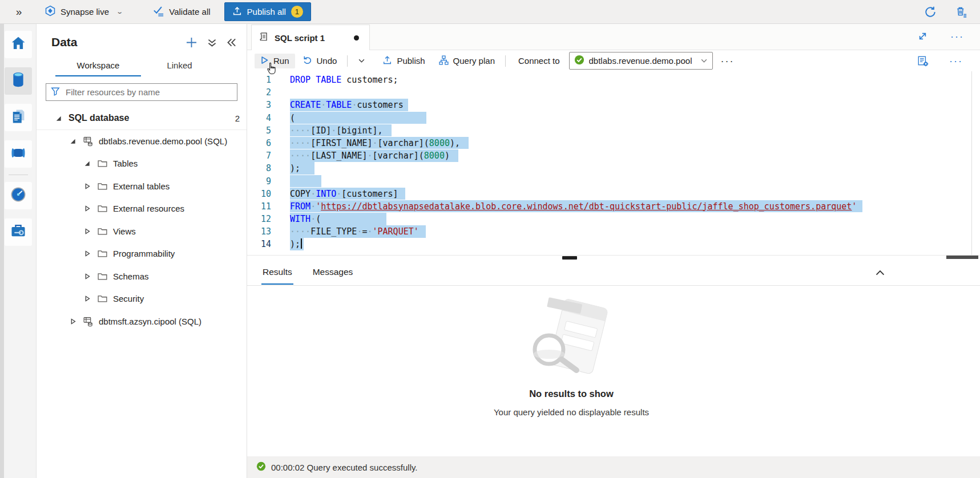  What do you see at coordinates (18, 118) in the screenshot?
I see `nav-develop` at bounding box center [18, 118].